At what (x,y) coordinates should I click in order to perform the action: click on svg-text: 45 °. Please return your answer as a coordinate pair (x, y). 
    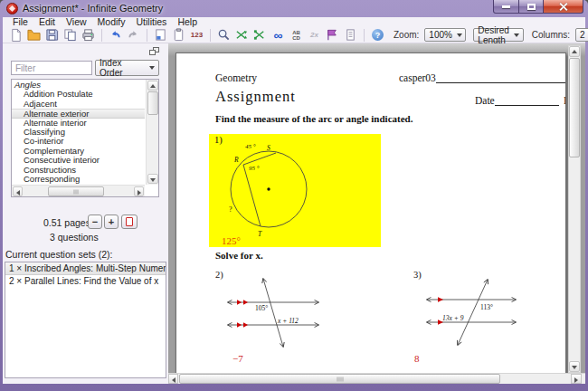
    Looking at the image, I should click on (251, 147).